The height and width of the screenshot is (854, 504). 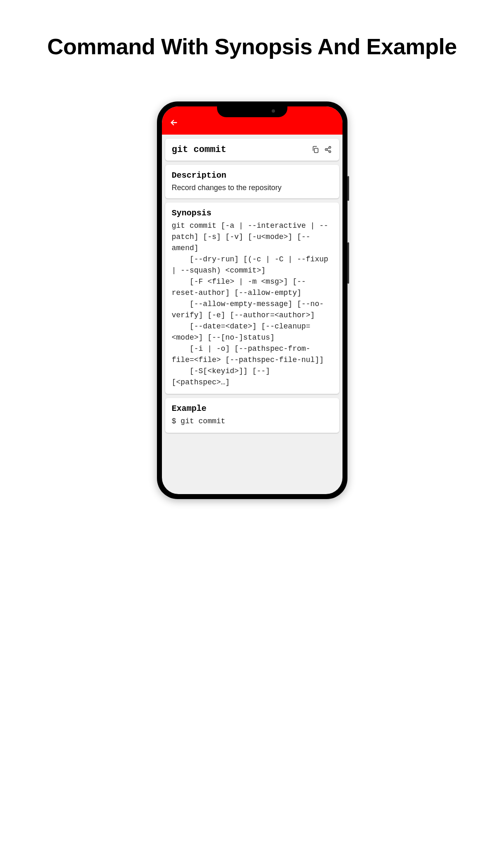 What do you see at coordinates (252, 188) in the screenshot?
I see `description-text: Record changes to the repository` at bounding box center [252, 188].